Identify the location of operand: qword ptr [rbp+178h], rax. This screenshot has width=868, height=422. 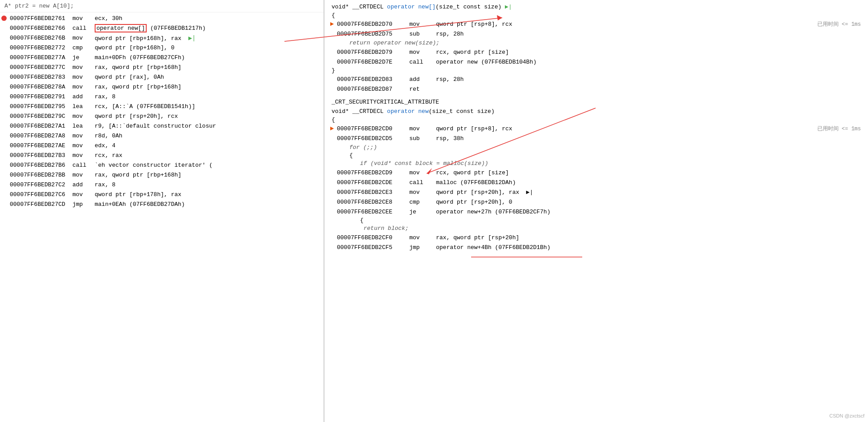
(209, 195).